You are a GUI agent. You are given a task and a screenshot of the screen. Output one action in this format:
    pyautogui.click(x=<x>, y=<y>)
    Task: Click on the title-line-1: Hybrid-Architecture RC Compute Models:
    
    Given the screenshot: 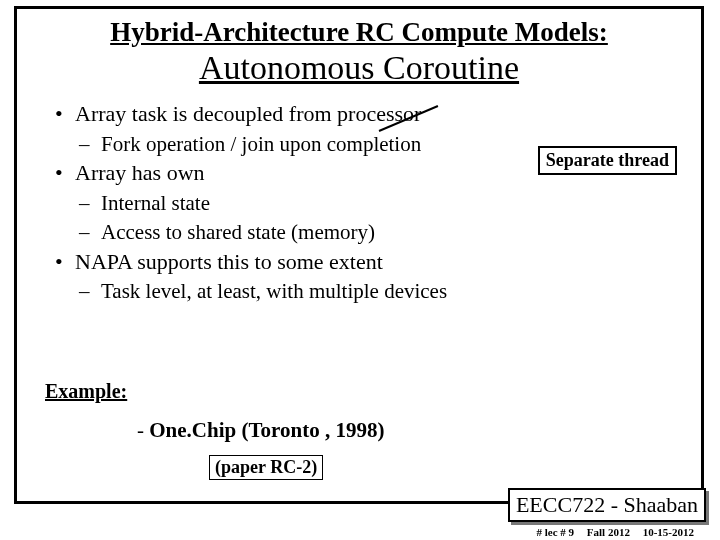 What is the action you would take?
    pyautogui.click(x=359, y=32)
    